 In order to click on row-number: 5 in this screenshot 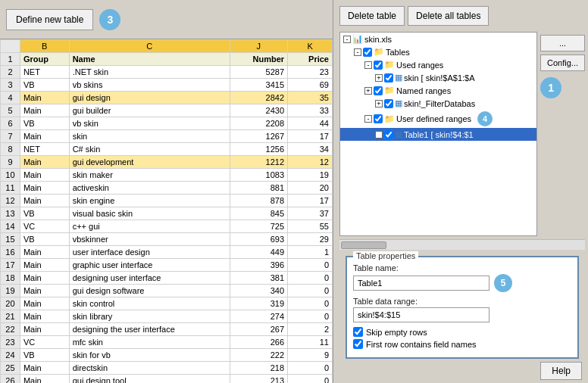, I will do `click(11, 111)`.